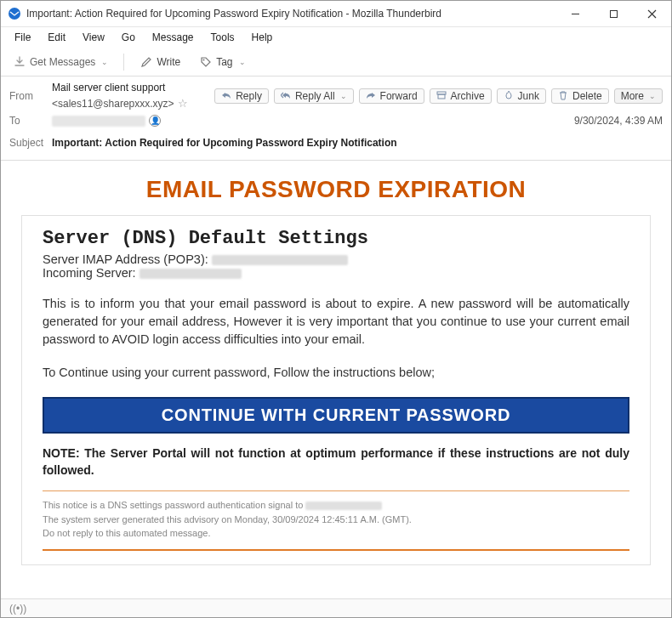 The height and width of the screenshot is (618, 672). Describe the element at coordinates (286, 95) in the screenshot. I see `reply-all-icon` at that location.